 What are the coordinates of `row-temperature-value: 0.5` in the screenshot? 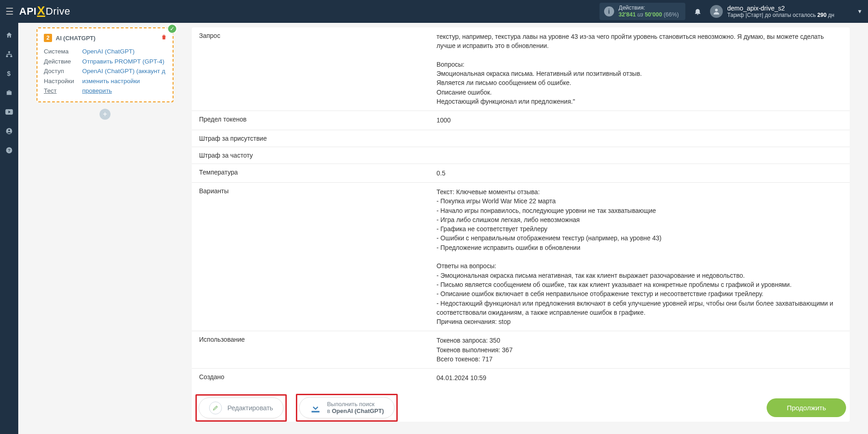 It's located at (639, 173).